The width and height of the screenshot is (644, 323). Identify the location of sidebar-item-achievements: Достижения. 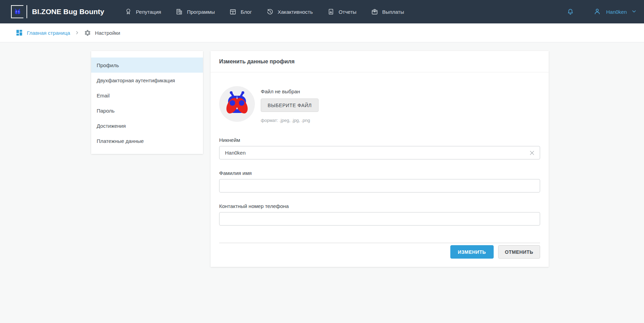
(147, 126).